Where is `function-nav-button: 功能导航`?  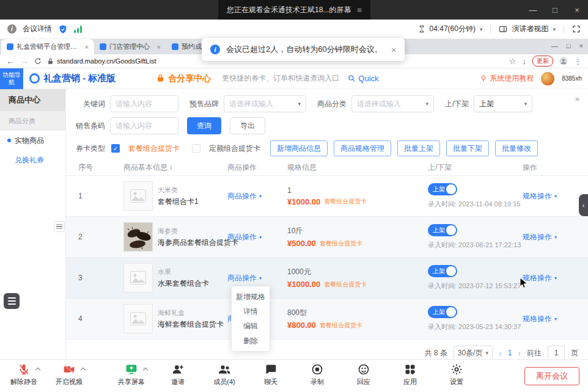
function-nav-button: 功能导航 is located at coordinates (12, 79).